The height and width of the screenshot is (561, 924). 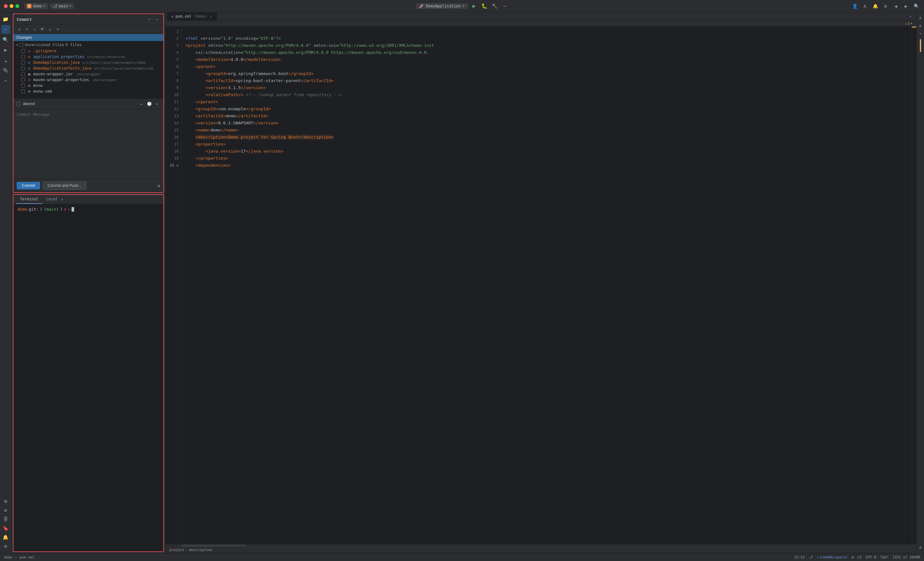 I want to click on commit-message-area: Commit Message, so click(x=88, y=144).